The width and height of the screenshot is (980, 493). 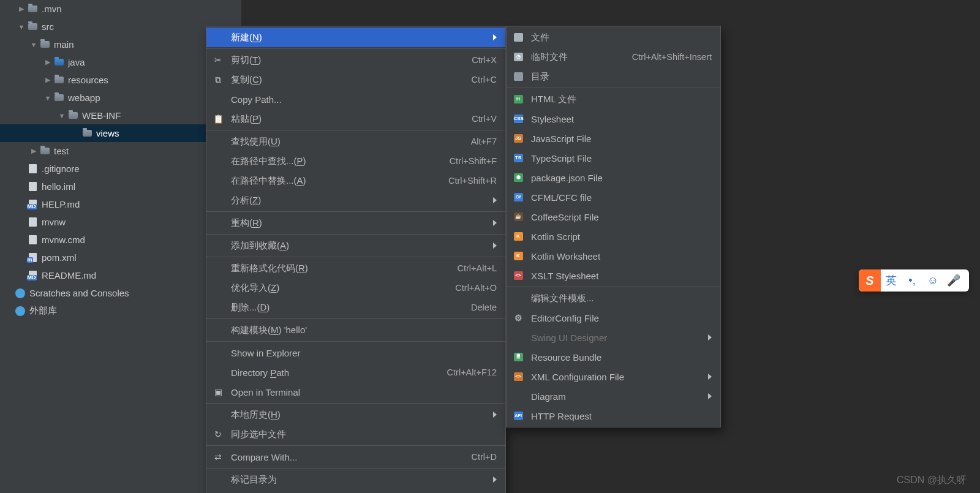 What do you see at coordinates (476, 288) in the screenshot?
I see `menu-item-shortcut: Ctrl+Alt+O` at bounding box center [476, 288].